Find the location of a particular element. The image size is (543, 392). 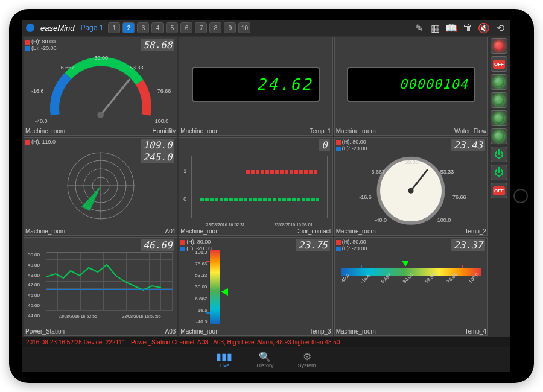

power-button-2: ⏻ is located at coordinates (499, 172).